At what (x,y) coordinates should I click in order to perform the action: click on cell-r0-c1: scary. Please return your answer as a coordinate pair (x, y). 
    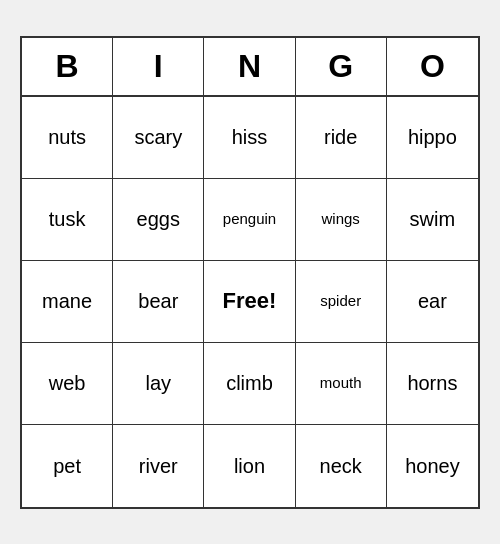
    Looking at the image, I should click on (158, 138).